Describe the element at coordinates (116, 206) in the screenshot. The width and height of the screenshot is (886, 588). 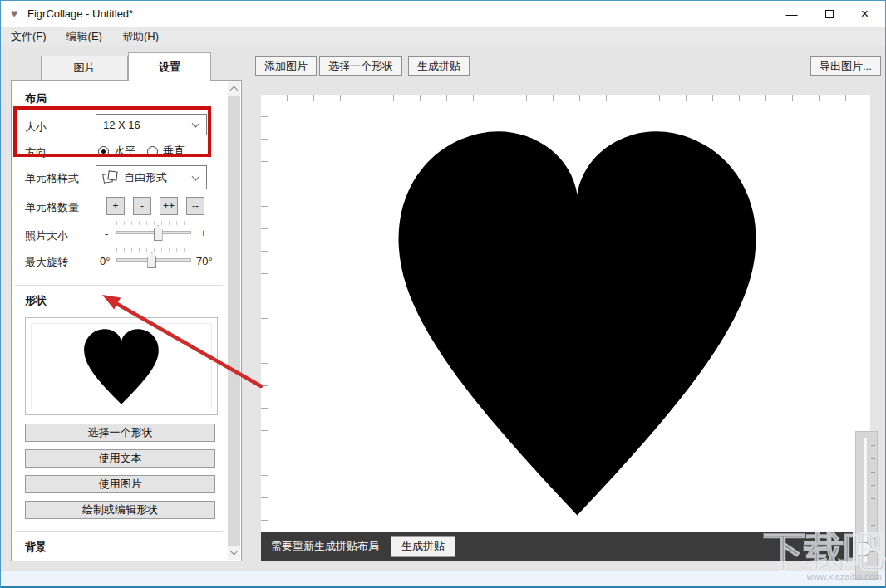
I see `cell-count-plus-button: +` at that location.